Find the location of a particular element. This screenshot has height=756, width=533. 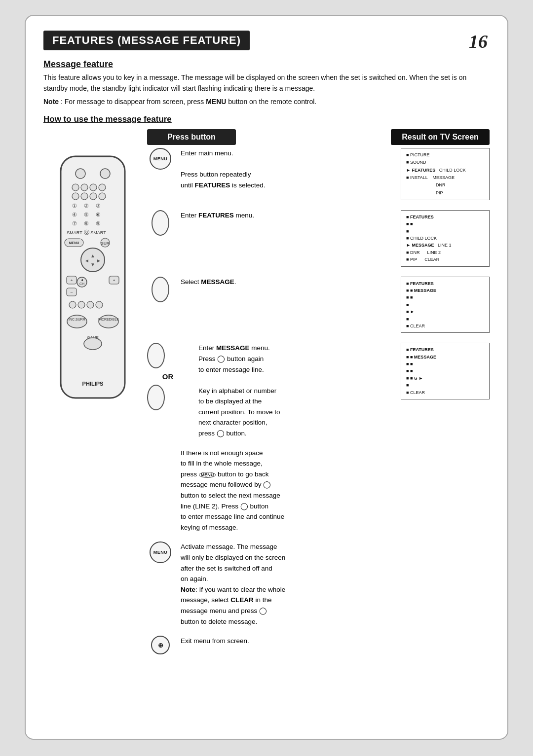

svg-text: ③ is located at coordinates (98, 206).